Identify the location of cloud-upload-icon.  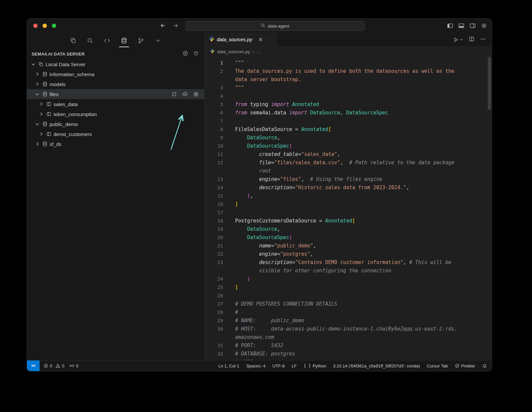
(185, 94).